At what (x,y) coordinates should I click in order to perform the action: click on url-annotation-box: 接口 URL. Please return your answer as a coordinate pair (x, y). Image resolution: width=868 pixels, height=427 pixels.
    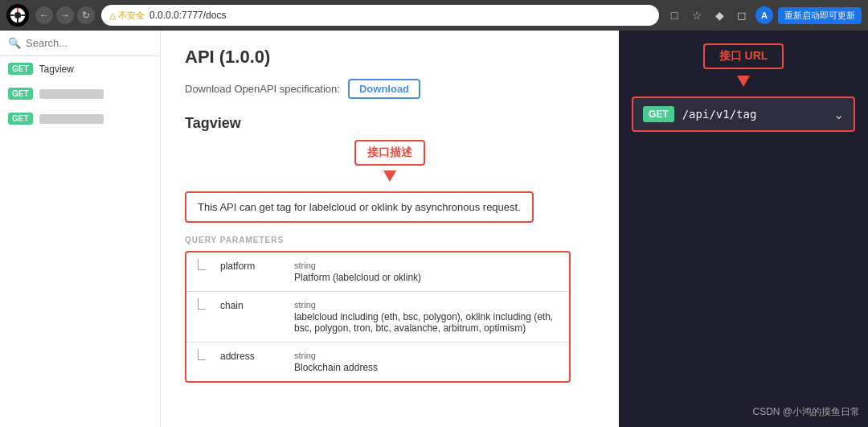
    Looking at the image, I should click on (744, 56).